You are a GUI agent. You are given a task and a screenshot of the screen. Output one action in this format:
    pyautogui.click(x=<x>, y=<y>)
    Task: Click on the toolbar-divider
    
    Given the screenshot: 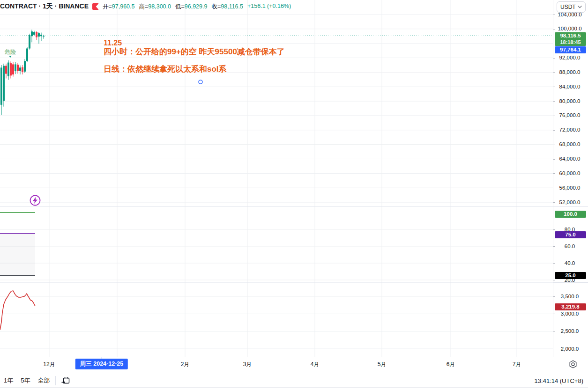 What is the action you would take?
    pyautogui.click(x=55, y=381)
    